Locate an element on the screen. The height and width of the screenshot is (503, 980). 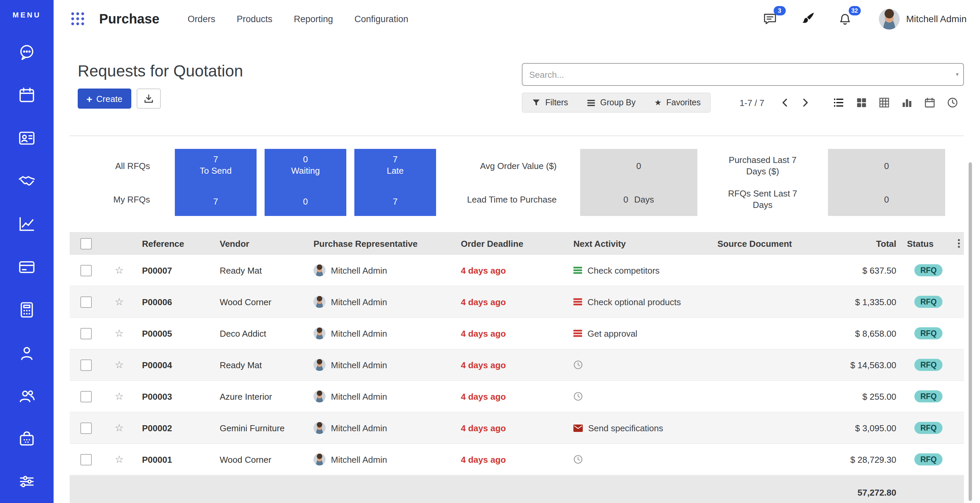
favorites-button: ★ Favorites is located at coordinates (678, 103).